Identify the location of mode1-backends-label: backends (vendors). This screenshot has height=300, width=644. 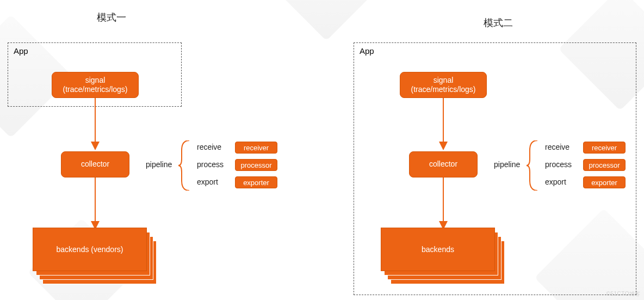
(90, 249).